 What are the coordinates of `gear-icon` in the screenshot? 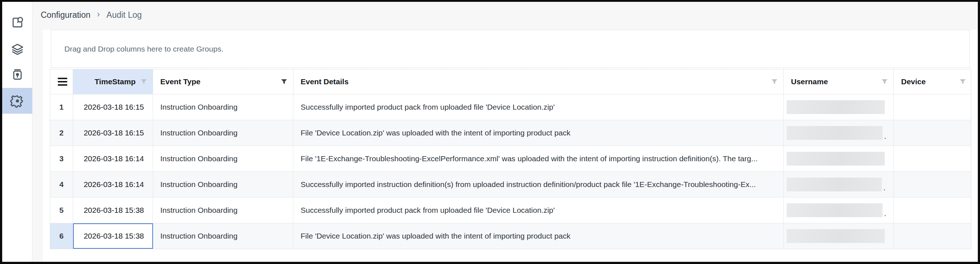 It's located at (18, 101).